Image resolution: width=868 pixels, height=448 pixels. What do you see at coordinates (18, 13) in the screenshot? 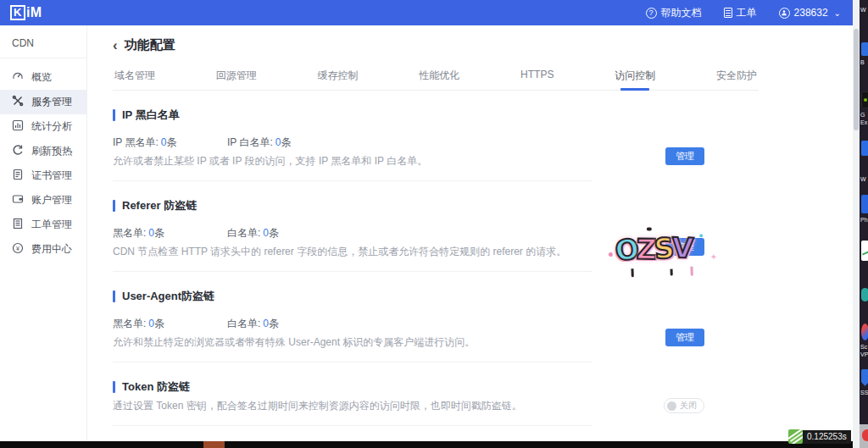
I see `logo-k-mark: K` at bounding box center [18, 13].